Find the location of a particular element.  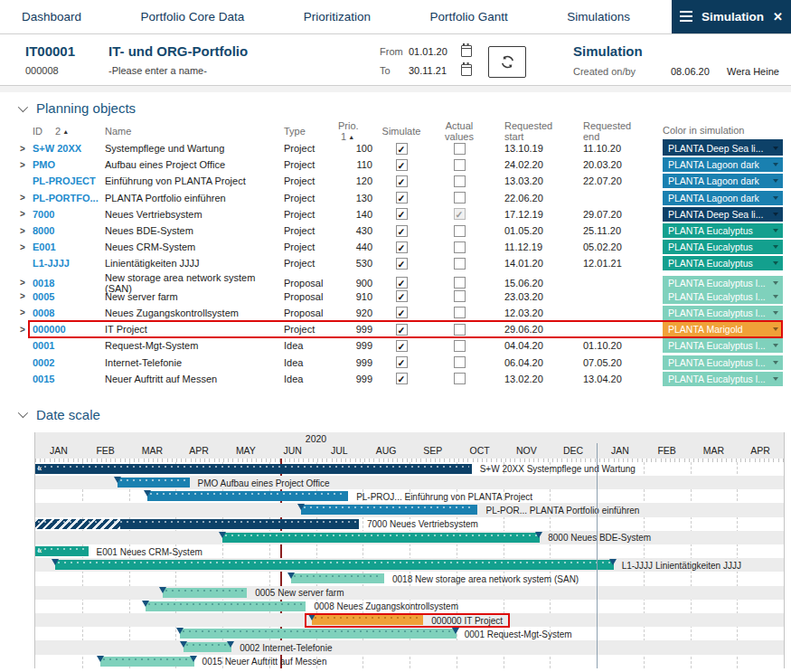

planning-row-id: PL-PROJECT is located at coordinates (69, 181).